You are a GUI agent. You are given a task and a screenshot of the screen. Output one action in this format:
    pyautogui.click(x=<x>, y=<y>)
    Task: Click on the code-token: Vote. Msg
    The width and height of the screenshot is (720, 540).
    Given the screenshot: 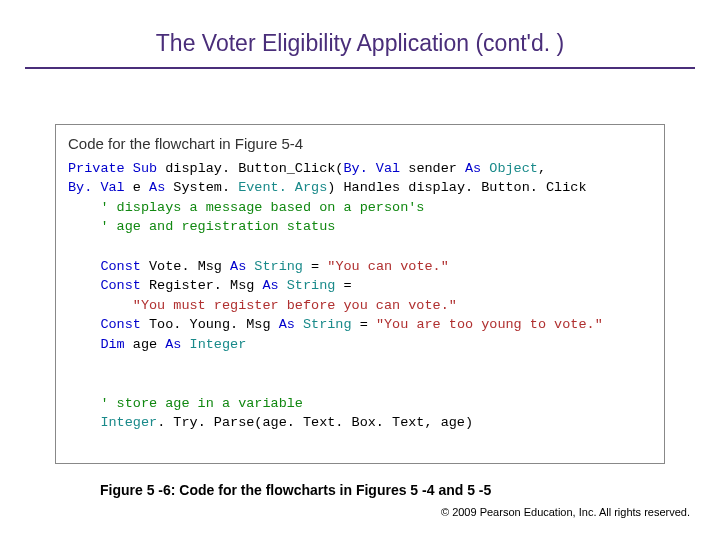 What is the action you would take?
    pyautogui.click(x=186, y=266)
    